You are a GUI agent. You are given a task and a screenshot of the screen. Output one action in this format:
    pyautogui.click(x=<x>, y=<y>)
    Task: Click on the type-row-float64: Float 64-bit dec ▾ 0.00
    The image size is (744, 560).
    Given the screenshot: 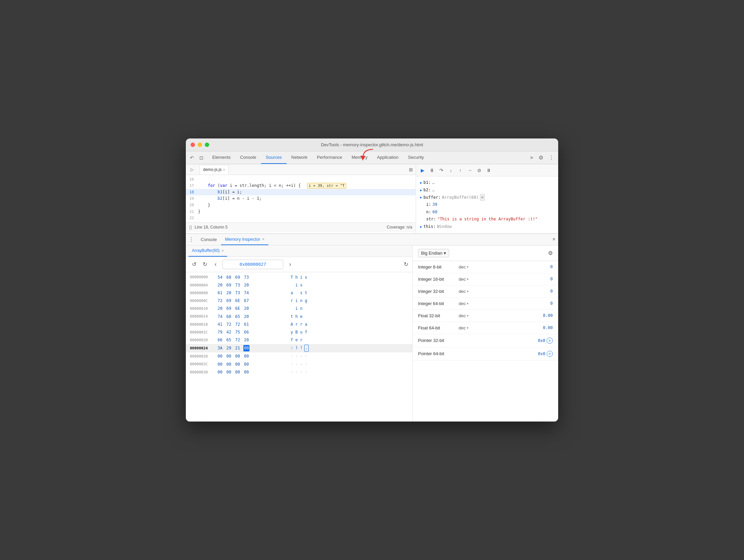 What is the action you would take?
    pyautogui.click(x=485, y=328)
    